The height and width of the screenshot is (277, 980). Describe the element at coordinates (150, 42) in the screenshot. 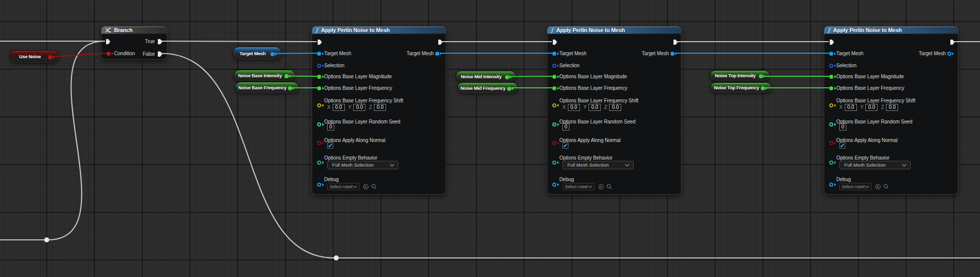

I see `pin-label: True` at that location.